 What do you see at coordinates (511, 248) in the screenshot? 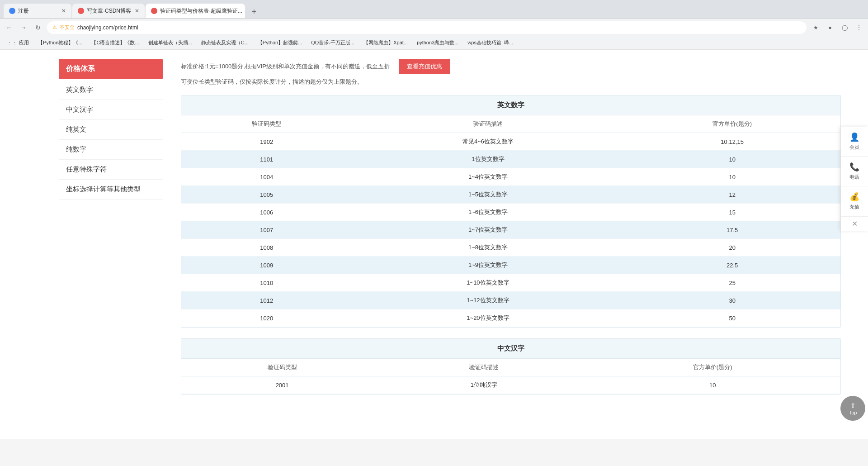
I see `table-row: 1008 1~8位英文数字 20` at bounding box center [511, 248].